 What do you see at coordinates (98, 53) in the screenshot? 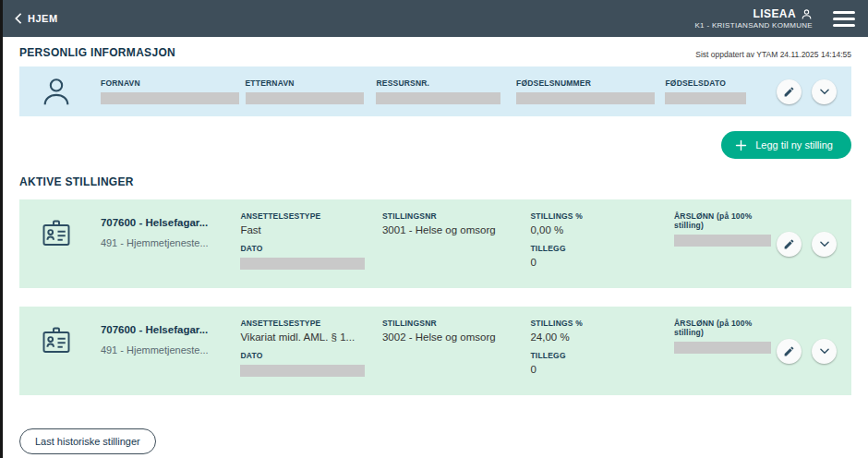
I see `personal-info-title: PERSONLIG INFORMASJON` at bounding box center [98, 53].